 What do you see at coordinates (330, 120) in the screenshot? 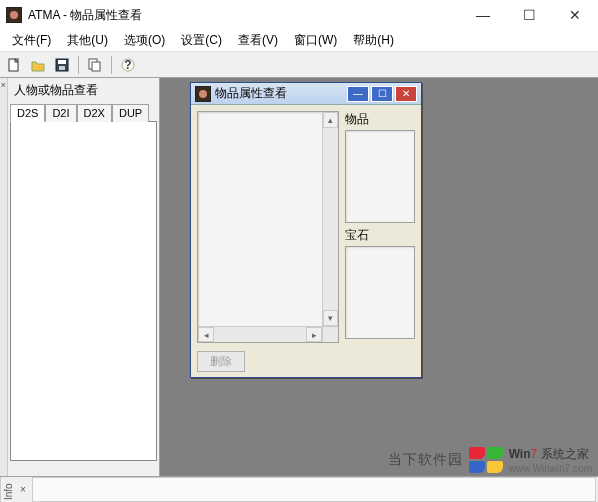
I see `scroll-up-icon: ▴` at bounding box center [330, 120].